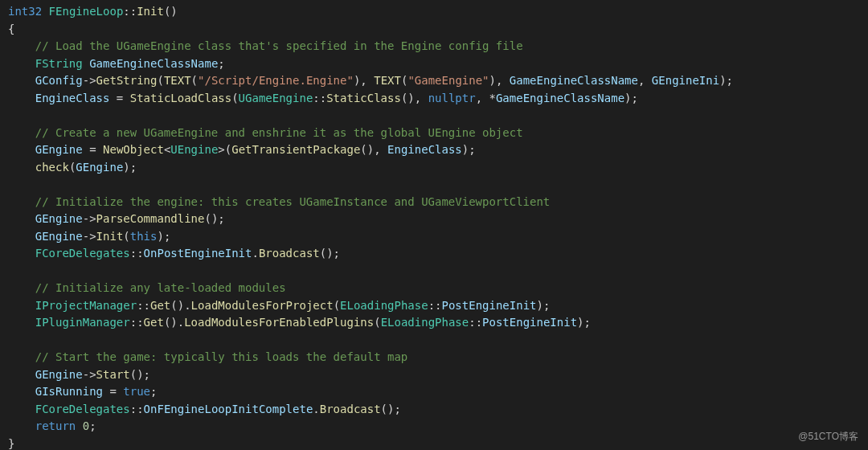 The image size is (868, 450). I want to click on watermark: @51CTO博客, so click(828, 437).